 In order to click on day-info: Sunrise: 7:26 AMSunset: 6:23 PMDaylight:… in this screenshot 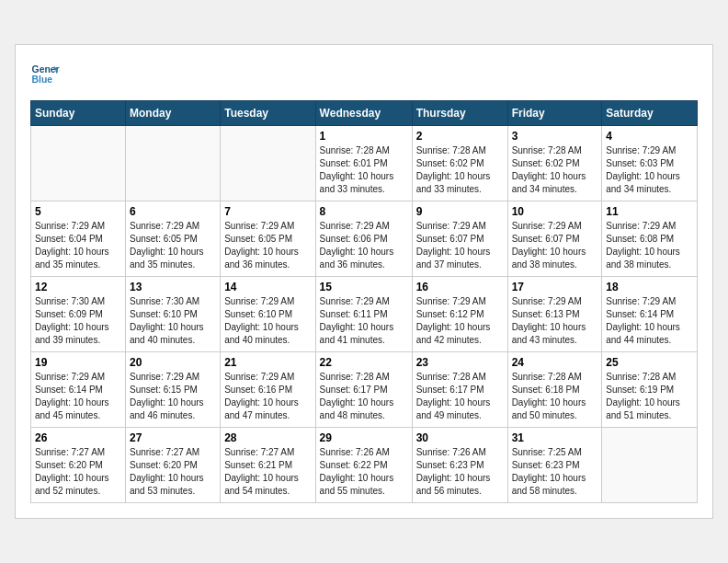, I will do `click(460, 472)`.